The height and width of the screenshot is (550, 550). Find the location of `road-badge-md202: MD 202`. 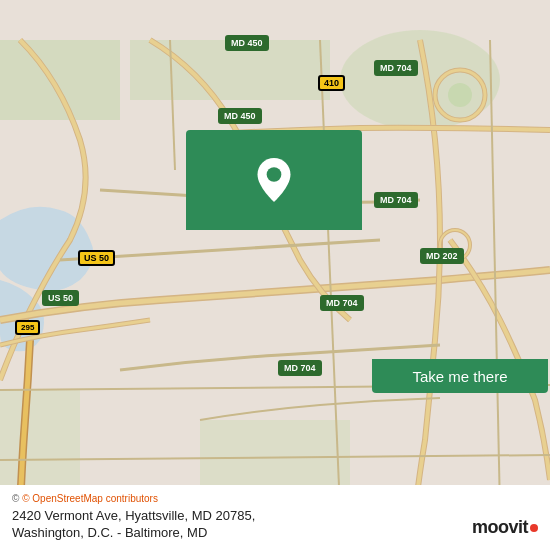

road-badge-md202: MD 202 is located at coordinates (442, 256).